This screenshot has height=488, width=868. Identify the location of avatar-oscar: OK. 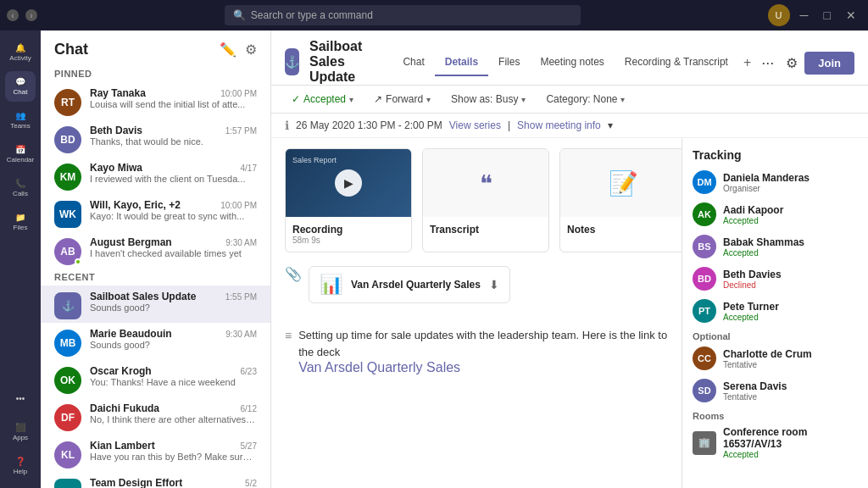
(68, 380).